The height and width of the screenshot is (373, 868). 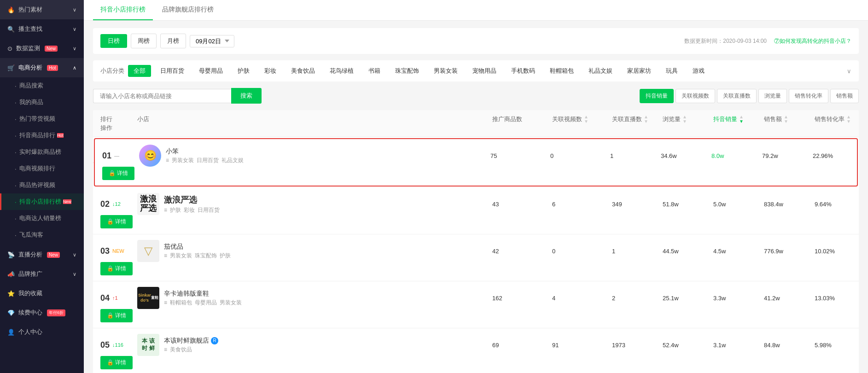 I want to click on category-more-btn: ∨, so click(x=849, y=71).